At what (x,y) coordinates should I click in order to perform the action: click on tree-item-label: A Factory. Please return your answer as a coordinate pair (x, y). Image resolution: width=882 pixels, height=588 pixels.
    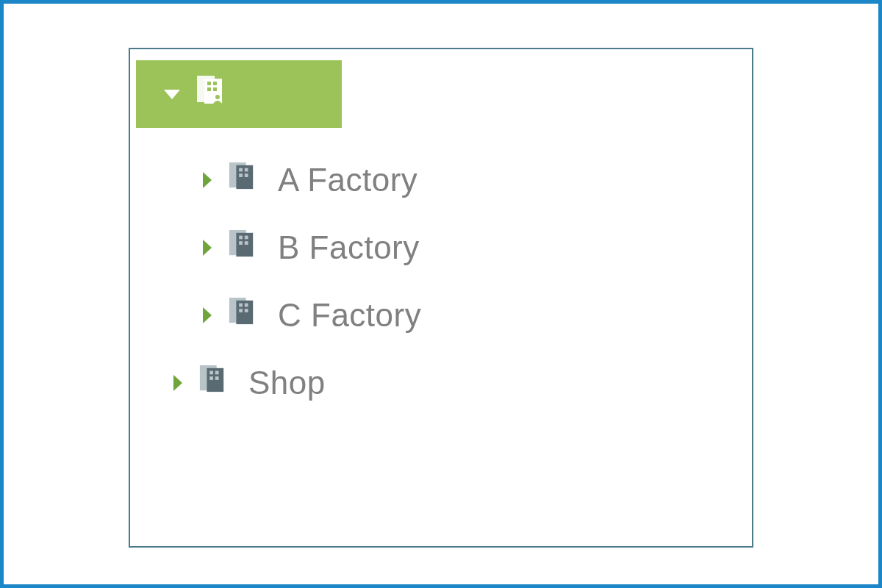
    Looking at the image, I should click on (348, 180).